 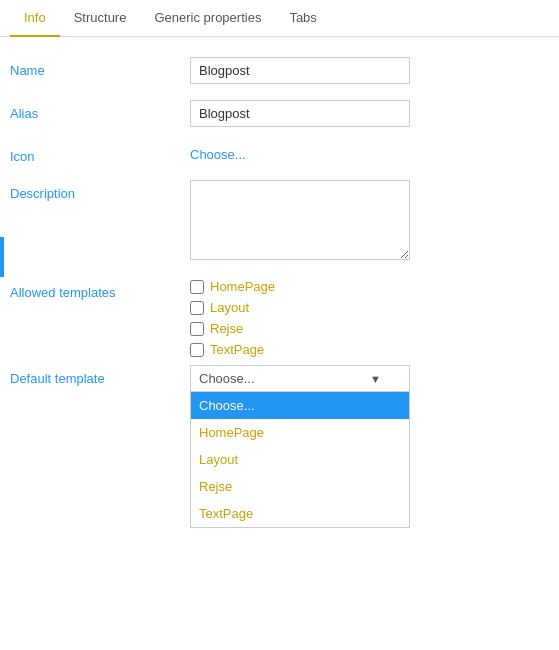 What do you see at coordinates (300, 406) in the screenshot?
I see `dropdown-option-choose: Choose...` at bounding box center [300, 406].